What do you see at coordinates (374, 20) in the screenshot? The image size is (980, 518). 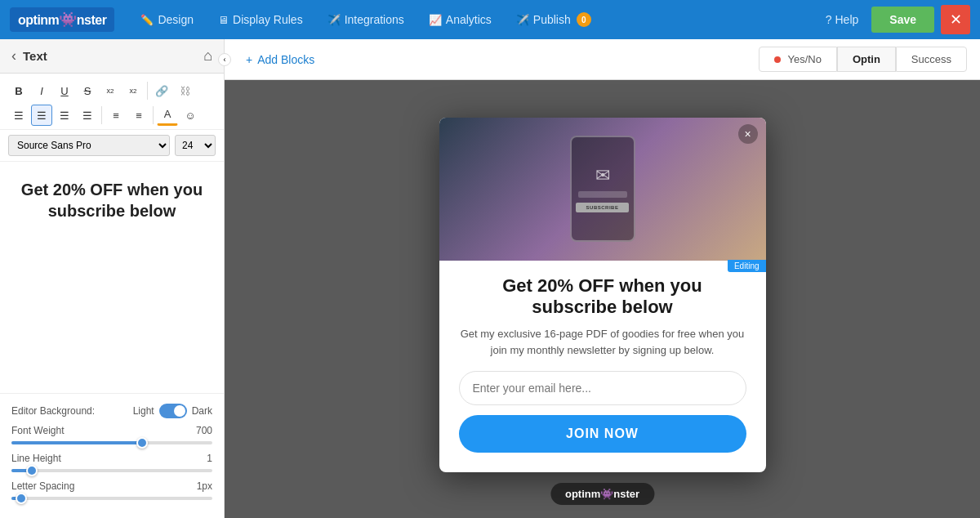 I see `nav-integrations-label: Integrations` at bounding box center [374, 20].